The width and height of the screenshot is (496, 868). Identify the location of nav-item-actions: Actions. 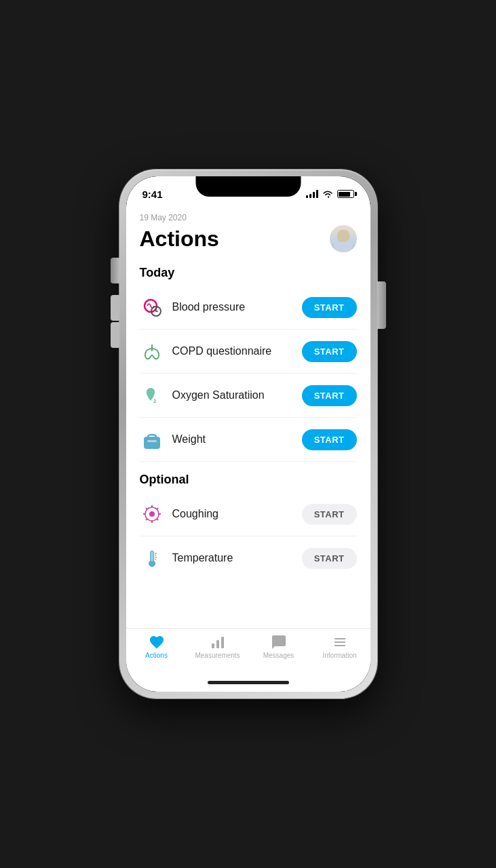
(157, 647).